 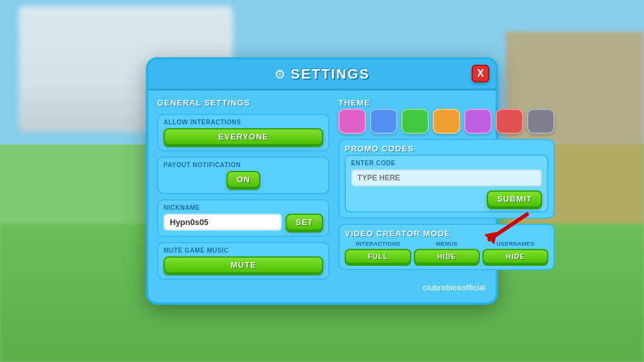 What do you see at coordinates (377, 244) in the screenshot?
I see `interactions-col-label: INTERACTIONS` at bounding box center [377, 244].